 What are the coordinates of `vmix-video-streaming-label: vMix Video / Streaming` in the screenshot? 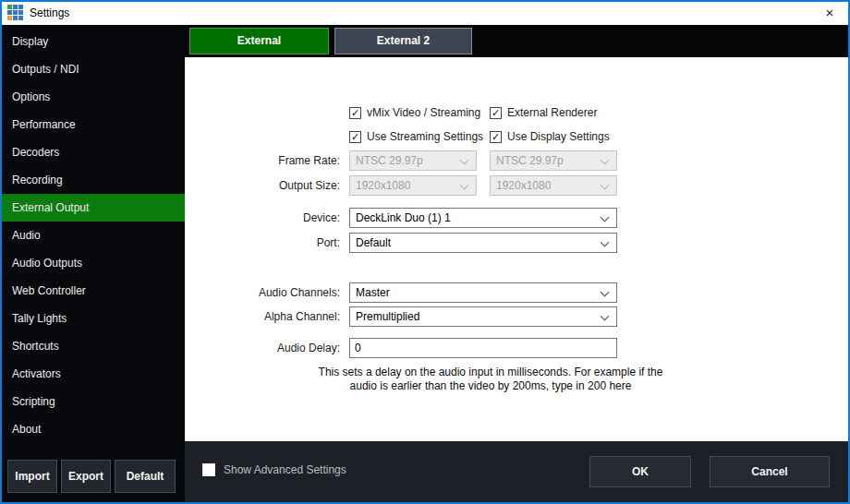 It's located at (423, 113).